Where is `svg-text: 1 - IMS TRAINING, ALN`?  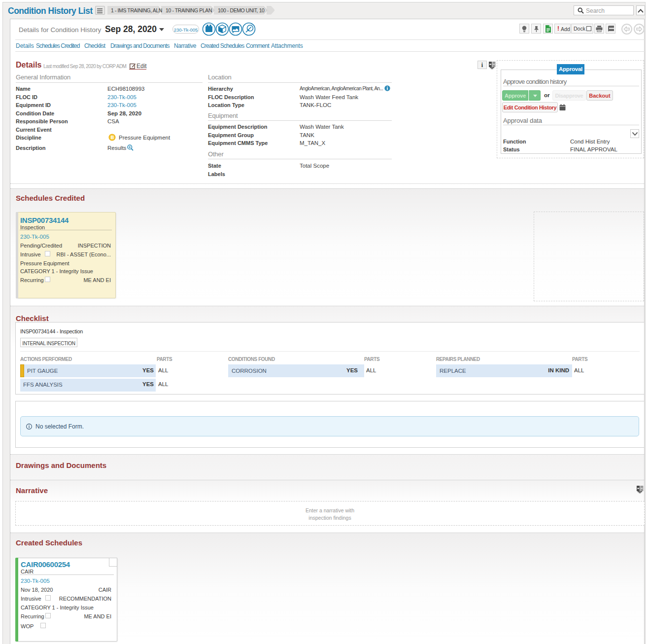
svg-text: 1 - IMS TRAINING, ALN is located at coordinates (136, 10).